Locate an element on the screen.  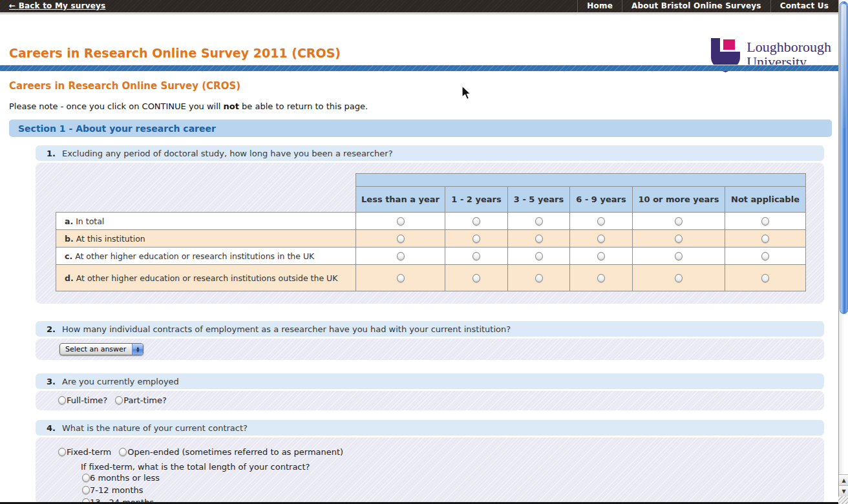
grid-header-strip is located at coordinates (431, 180).